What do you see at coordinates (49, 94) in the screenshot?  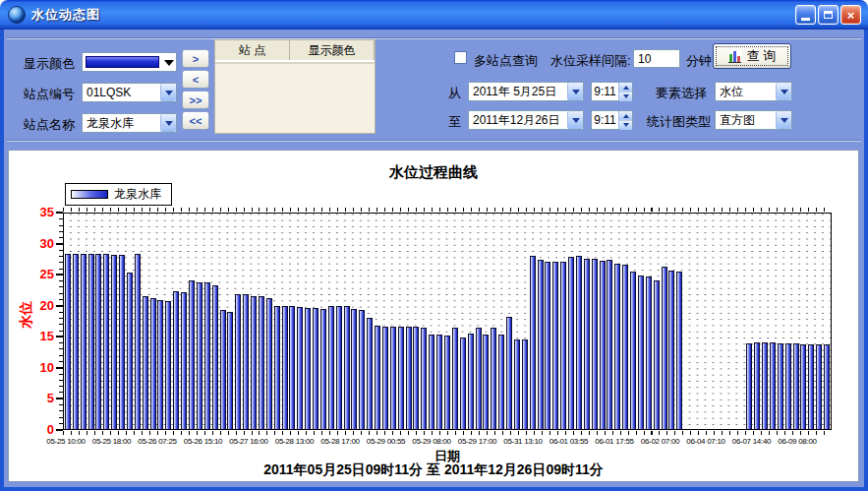 I see `station-id-label: 站点编号` at bounding box center [49, 94].